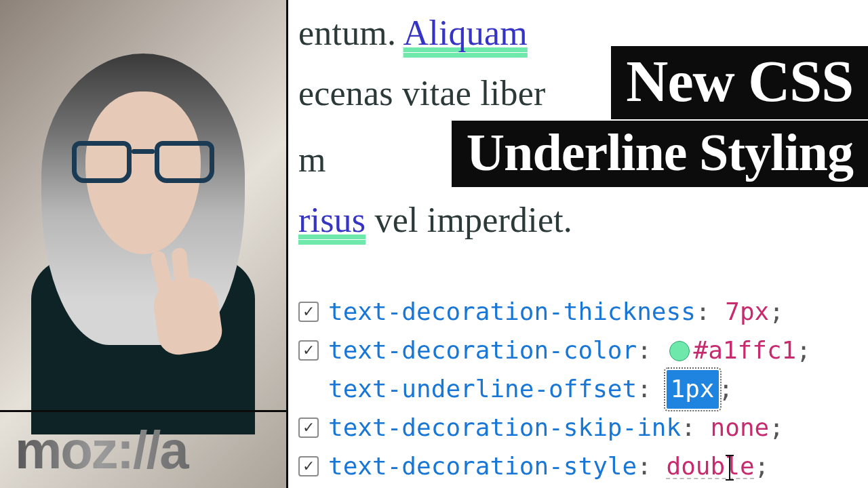 The image size is (868, 488). What do you see at coordinates (332, 220) in the screenshot?
I see `demo-link-risus: risus` at bounding box center [332, 220].